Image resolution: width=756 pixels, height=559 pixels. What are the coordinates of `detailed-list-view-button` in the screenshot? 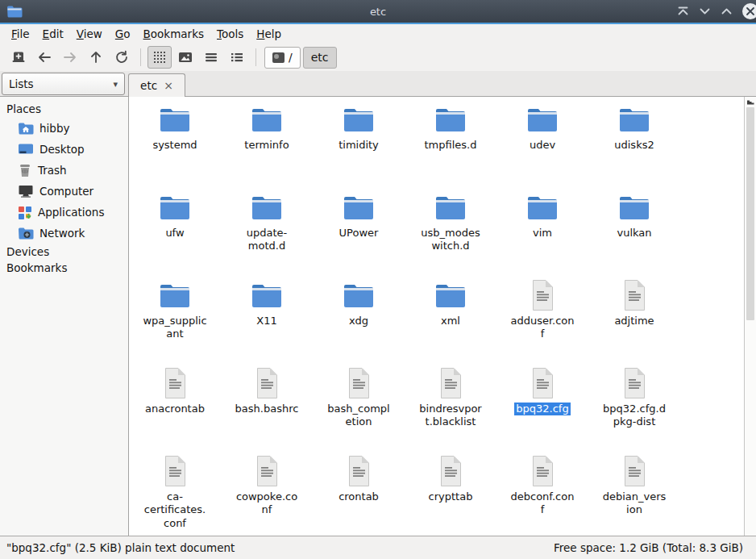 It's located at (237, 57).